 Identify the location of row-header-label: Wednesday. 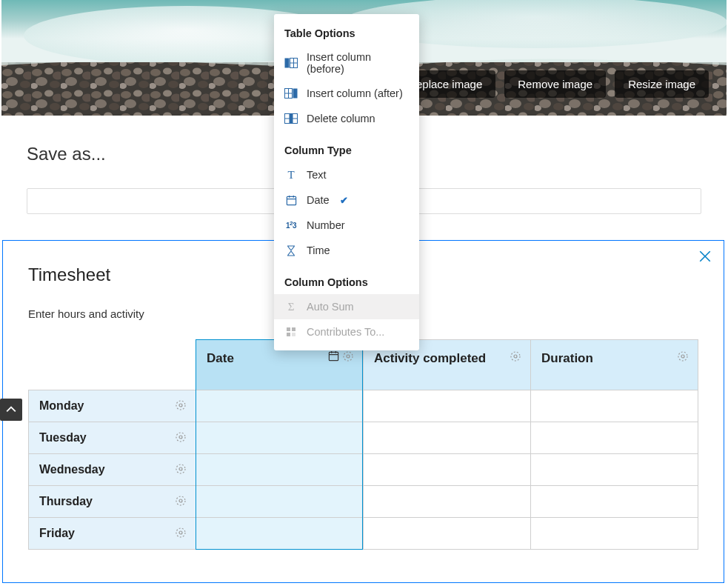
(73, 470).